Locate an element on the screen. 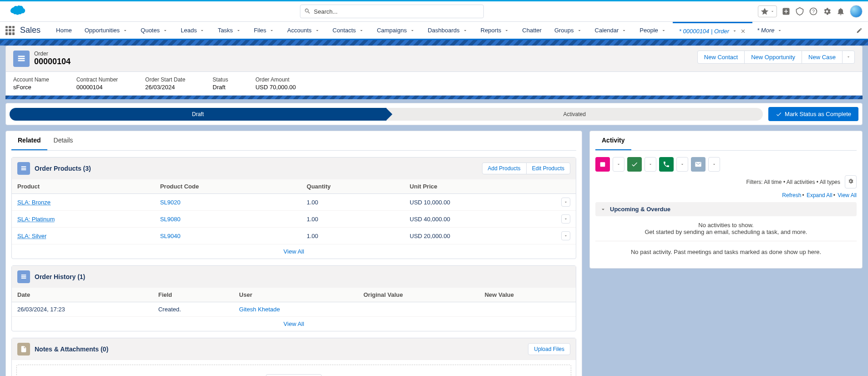 The height and width of the screenshot is (376, 868). tab-related: Related is located at coordinates (29, 141).